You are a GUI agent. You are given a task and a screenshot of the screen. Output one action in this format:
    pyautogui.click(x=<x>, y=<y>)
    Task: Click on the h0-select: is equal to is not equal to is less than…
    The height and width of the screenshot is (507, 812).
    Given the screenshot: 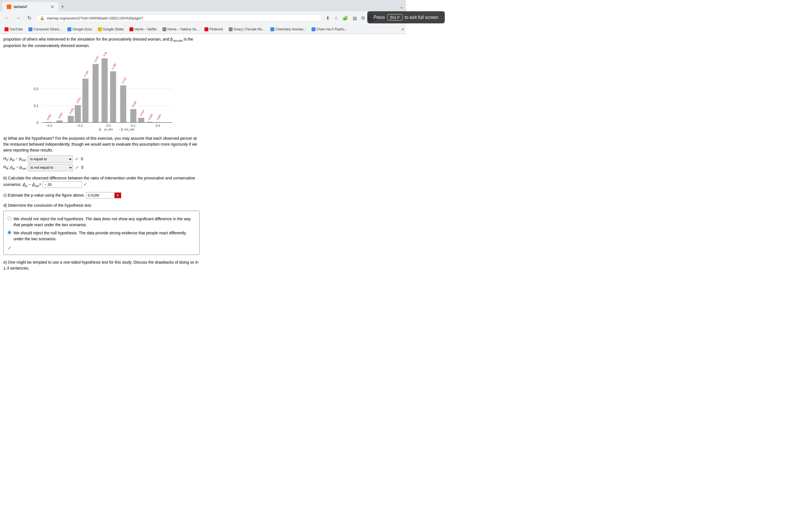 What is the action you would take?
    pyautogui.click(x=50, y=159)
    